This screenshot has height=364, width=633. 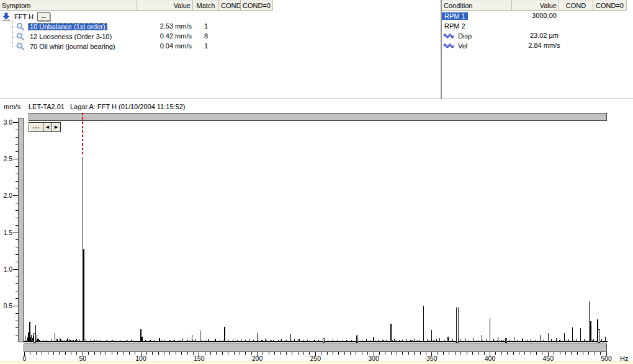 What do you see at coordinates (315, 347) in the screenshot?
I see `horizontal-zoom-bar-bottom` at bounding box center [315, 347].